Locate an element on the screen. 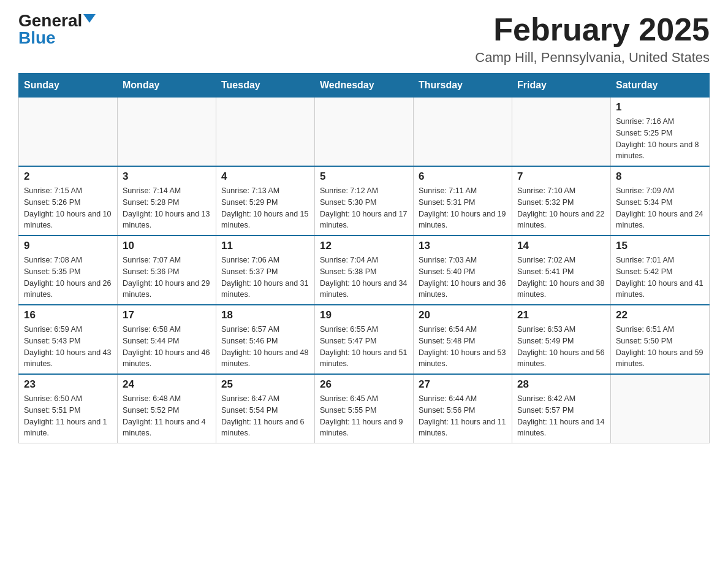 Image resolution: width=728 pixels, height=563 pixels. calendar-day-cell: 9Sunrise: 7:08 AM Sunset: 5:35 PM Daylig… is located at coordinates (69, 270).